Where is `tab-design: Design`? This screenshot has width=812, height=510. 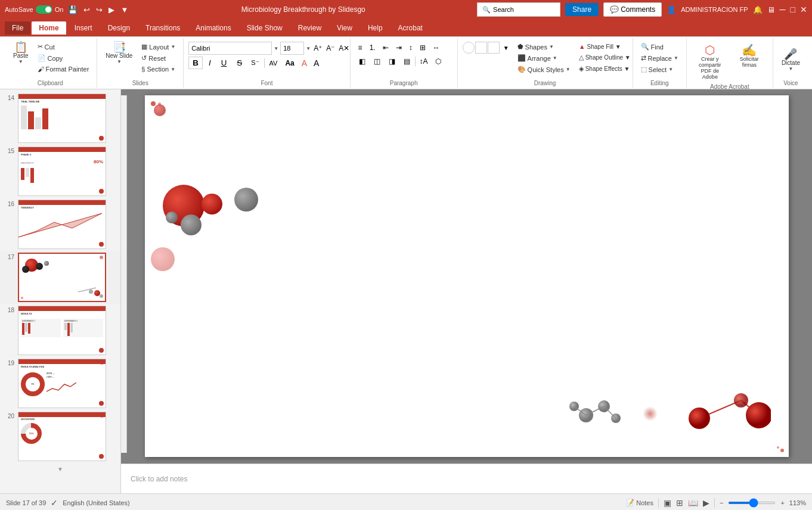 tab-design: Design is located at coordinates (119, 28).